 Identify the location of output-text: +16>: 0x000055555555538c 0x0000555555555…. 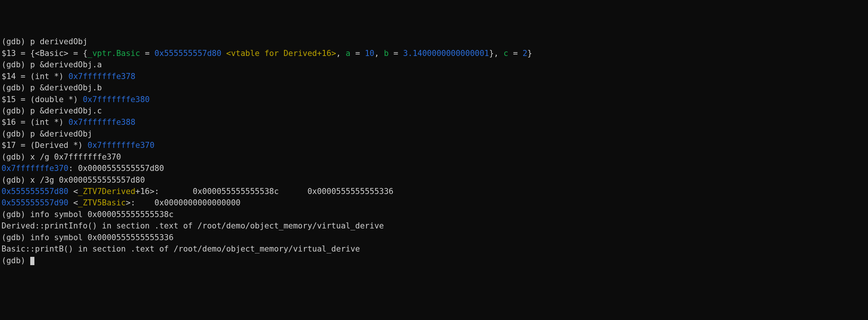
(265, 191).